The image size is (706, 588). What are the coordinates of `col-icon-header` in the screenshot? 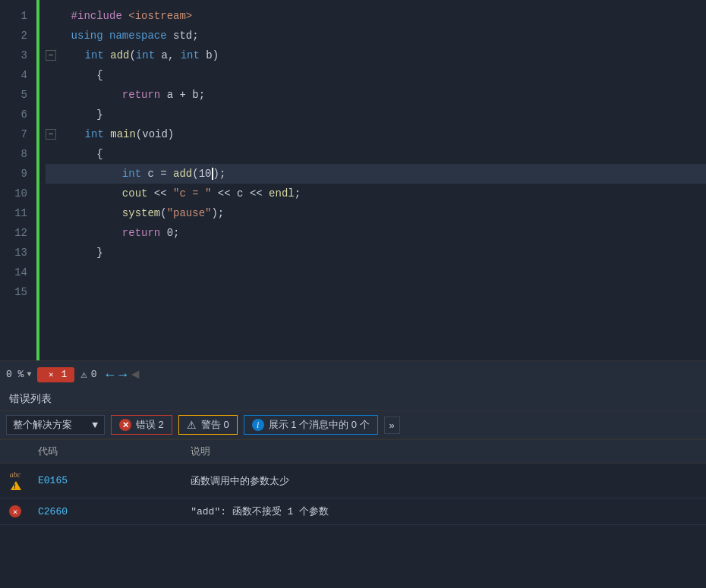 It's located at (15, 452).